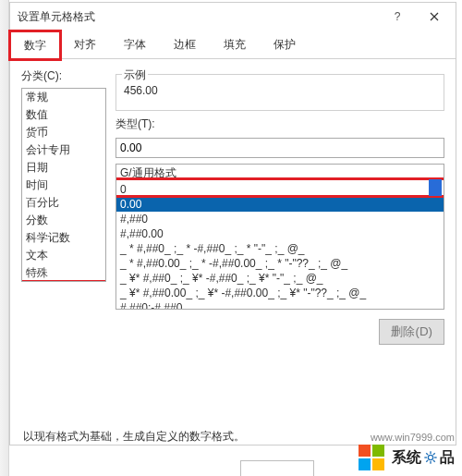 The height and width of the screenshot is (476, 462). I want to click on type-label: 类型(T):, so click(280, 124).